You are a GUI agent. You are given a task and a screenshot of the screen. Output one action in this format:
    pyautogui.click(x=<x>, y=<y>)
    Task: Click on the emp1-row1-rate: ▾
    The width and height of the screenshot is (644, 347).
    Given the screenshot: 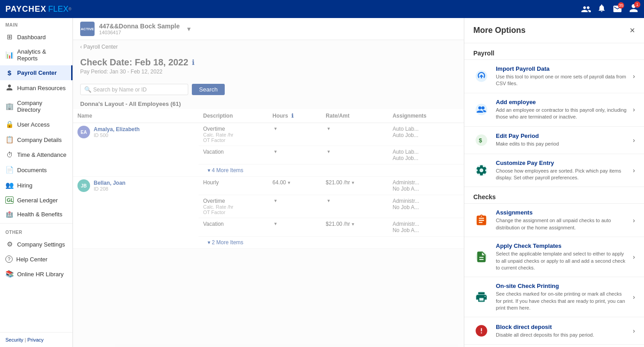 What is the action you would take?
    pyautogui.click(x=354, y=134)
    